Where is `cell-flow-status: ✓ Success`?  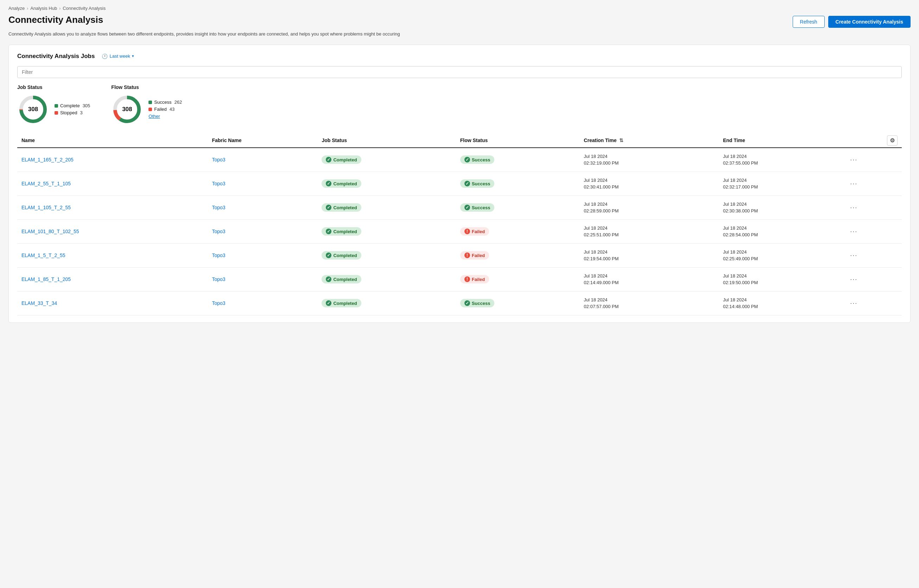 cell-flow-status: ✓ Success is located at coordinates (518, 208).